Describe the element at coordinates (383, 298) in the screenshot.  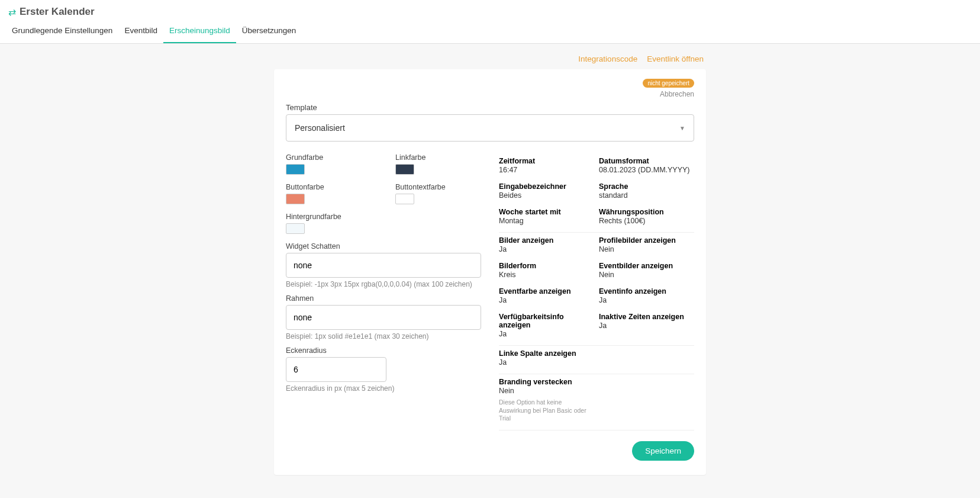
I see `border-label: Rahmen` at that location.